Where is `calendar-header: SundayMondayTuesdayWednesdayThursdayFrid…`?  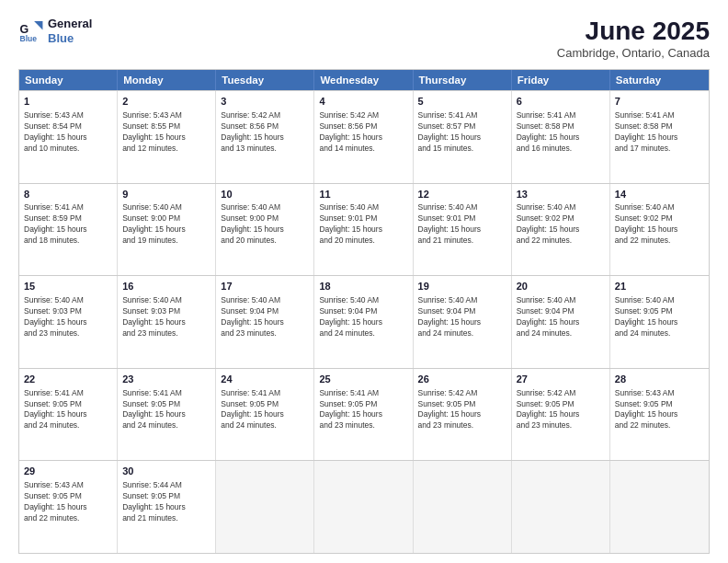
calendar-header: SundayMondayTuesdayWednesdayThursdayFrid… is located at coordinates (364, 80).